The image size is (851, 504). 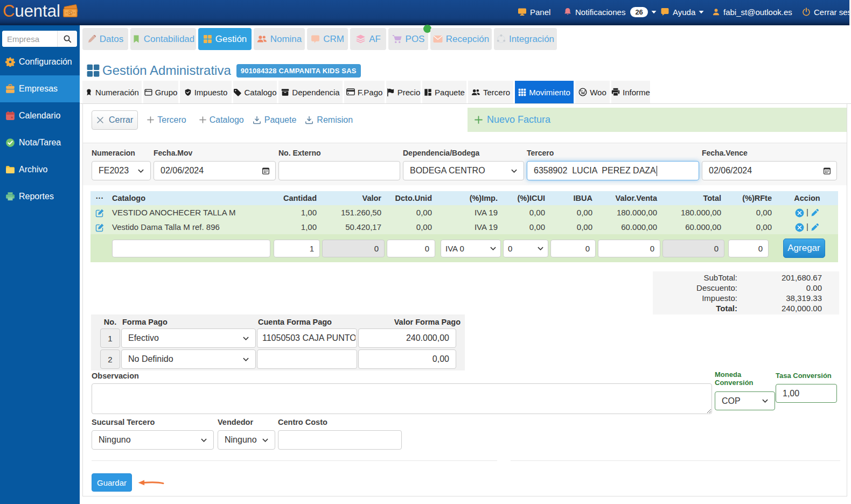 What do you see at coordinates (364, 92) in the screenshot?
I see `subtab-fpago: F.Pago` at bounding box center [364, 92].